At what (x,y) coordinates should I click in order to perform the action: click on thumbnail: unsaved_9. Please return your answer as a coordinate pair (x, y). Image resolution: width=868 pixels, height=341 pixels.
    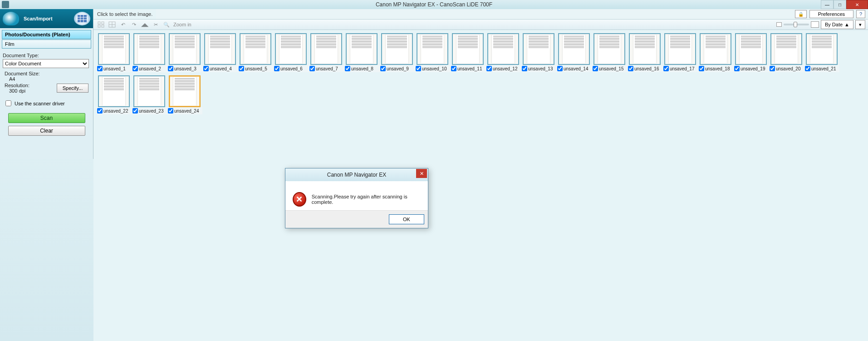
    Looking at the image, I should click on (397, 53).